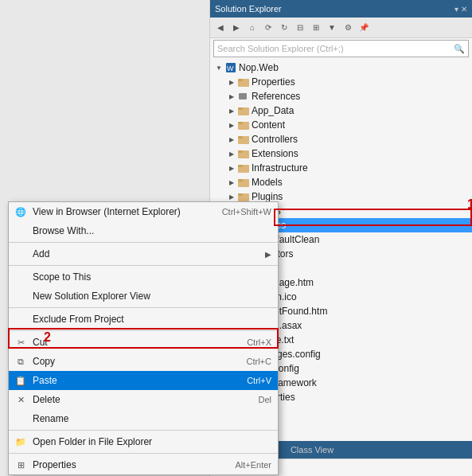 Image resolution: width=472 pixels, height=476 pixels. Describe the element at coordinates (267, 182) in the screenshot. I see `tree-label-models: Models` at that location.